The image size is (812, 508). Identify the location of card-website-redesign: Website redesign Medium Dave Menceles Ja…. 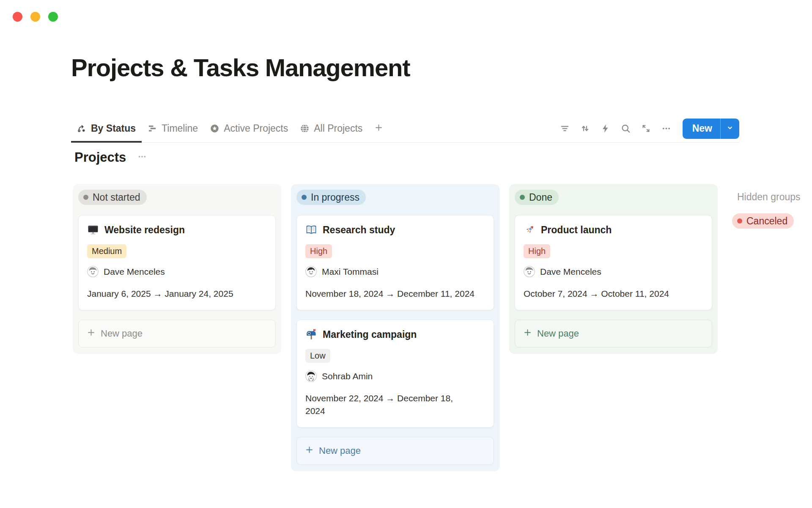
(177, 262).